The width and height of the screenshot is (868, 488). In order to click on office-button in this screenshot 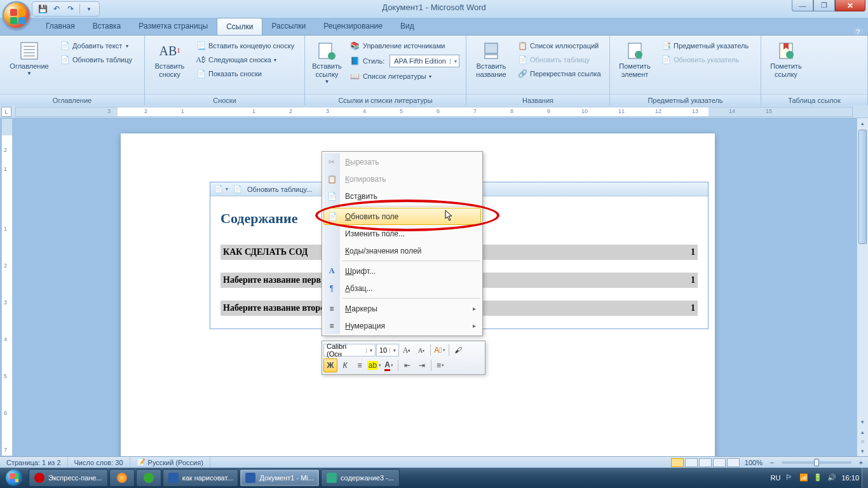, I will do `click(17, 15)`.